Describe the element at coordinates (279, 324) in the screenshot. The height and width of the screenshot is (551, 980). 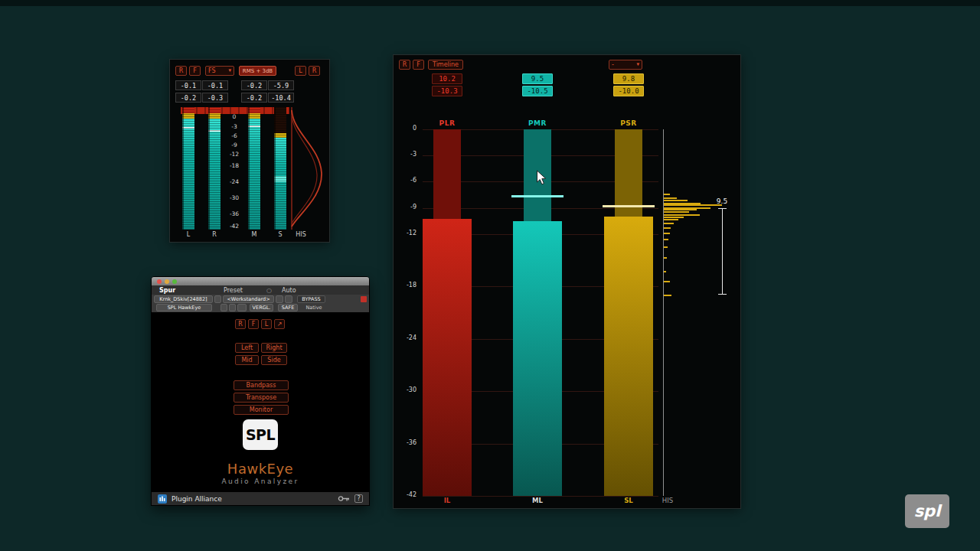
I see `hawkeye-route-button: ↗` at that location.